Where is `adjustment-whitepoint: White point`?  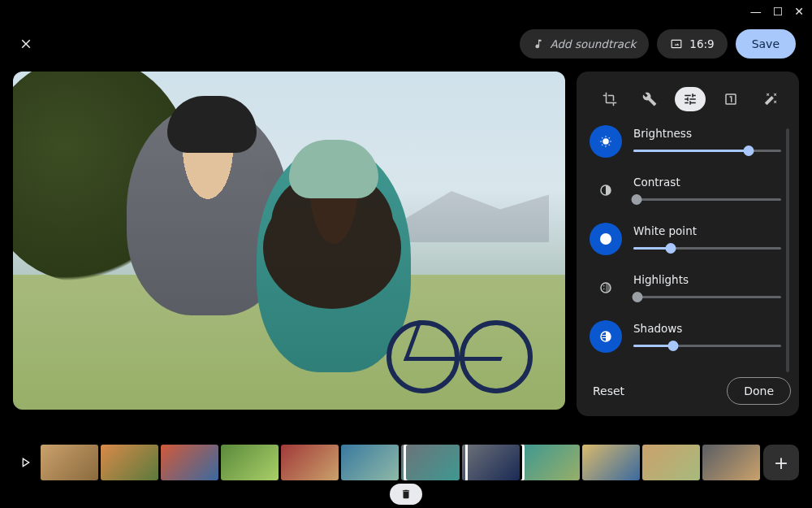
adjustment-whitepoint: White point is located at coordinates (685, 239).